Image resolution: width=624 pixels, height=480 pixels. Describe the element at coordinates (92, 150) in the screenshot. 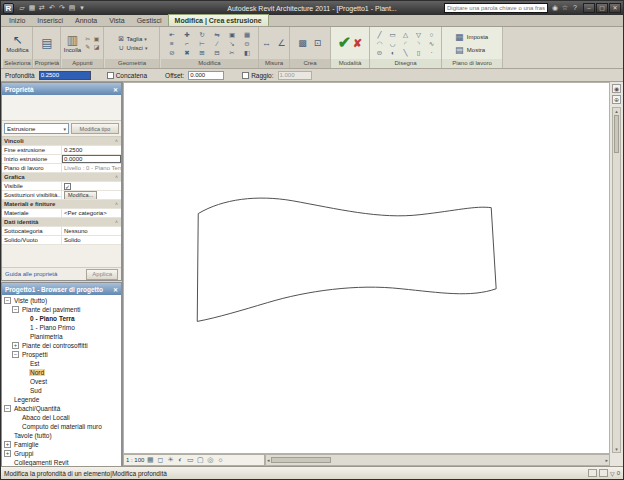

I see `property-value: 0.2500` at that location.